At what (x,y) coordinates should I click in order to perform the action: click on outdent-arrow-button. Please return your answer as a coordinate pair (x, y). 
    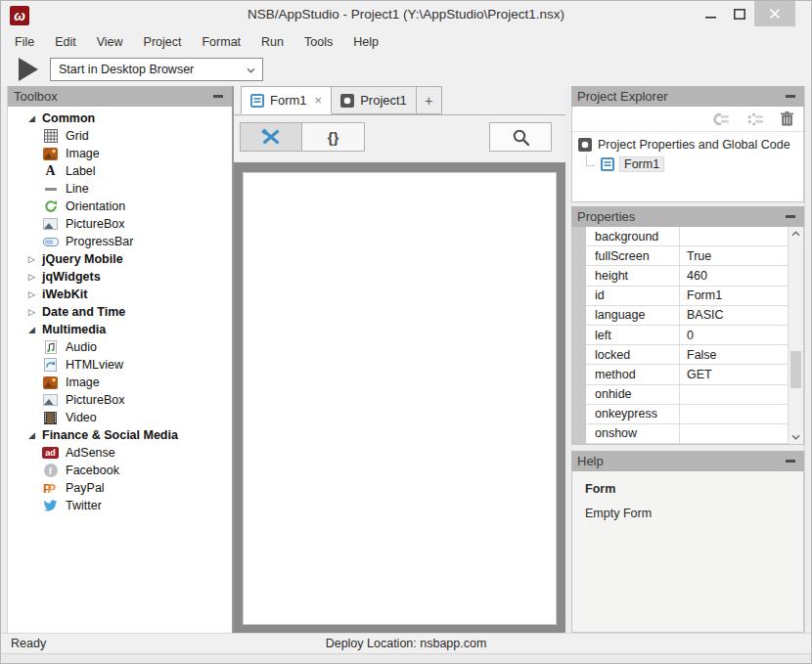
    Looking at the image, I should click on (722, 119).